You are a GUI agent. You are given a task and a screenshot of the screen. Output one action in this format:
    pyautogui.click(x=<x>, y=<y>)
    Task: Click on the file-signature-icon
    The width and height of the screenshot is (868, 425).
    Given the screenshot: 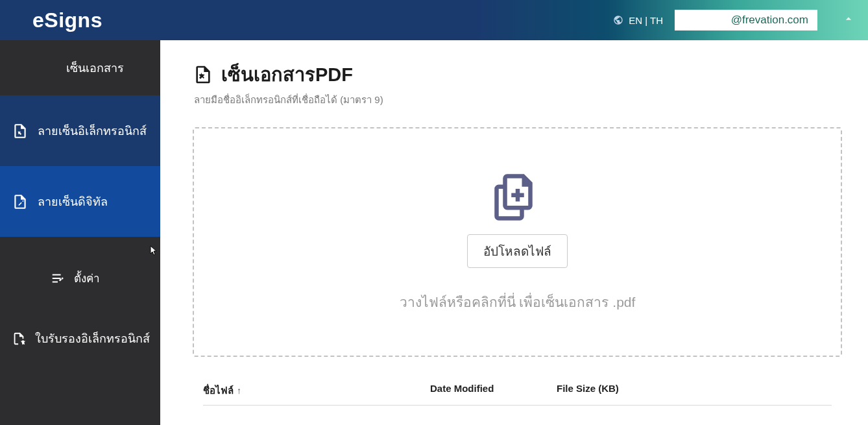 What is the action you would take?
    pyautogui.click(x=203, y=75)
    